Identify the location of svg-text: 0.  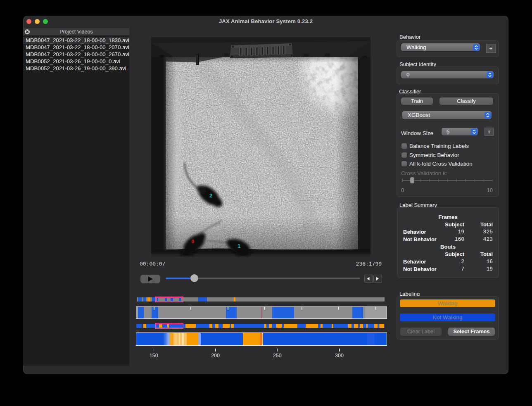
(192, 241).